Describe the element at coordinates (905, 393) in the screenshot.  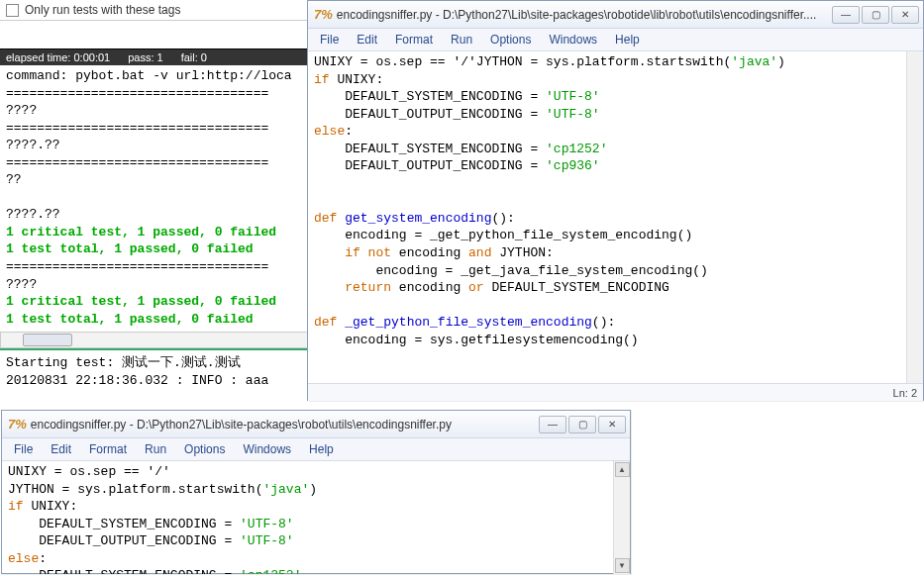
I see `line-indicator: Ln: 2` at that location.